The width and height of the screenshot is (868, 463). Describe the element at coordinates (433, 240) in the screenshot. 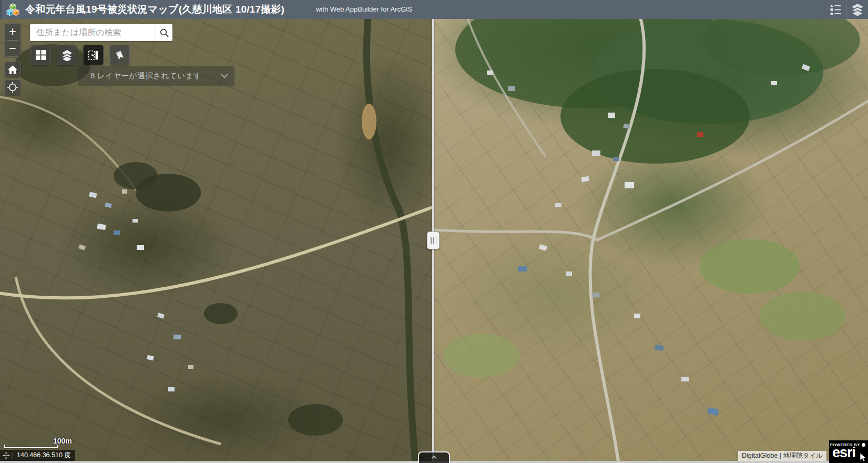

I see `swipe-handle` at that location.